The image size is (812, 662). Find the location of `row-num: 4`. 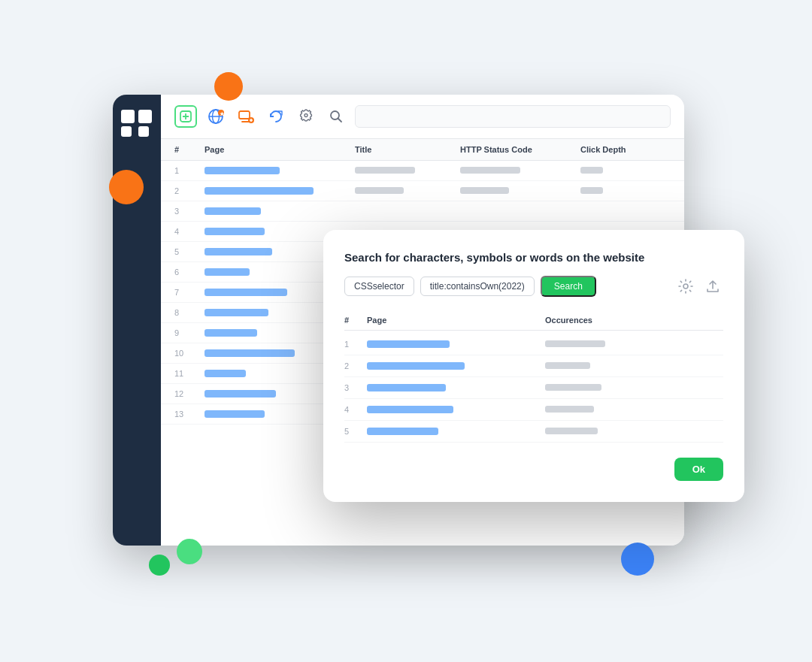

row-num: 4 is located at coordinates (189, 231).